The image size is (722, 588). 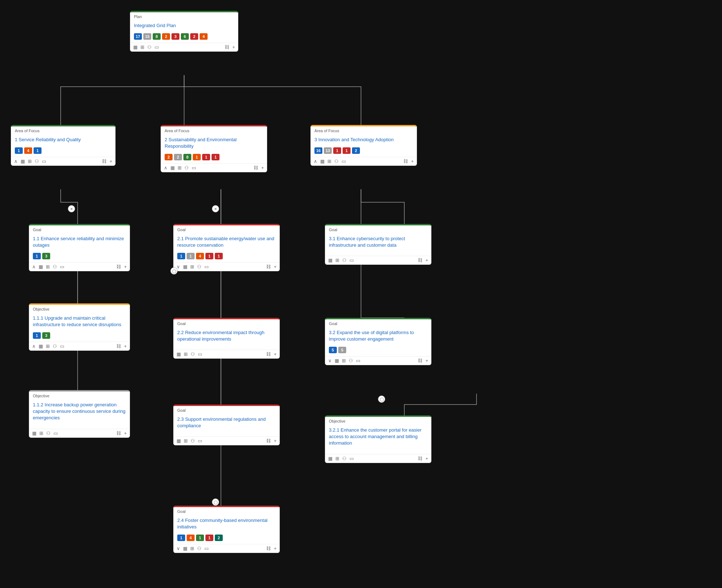 What do you see at coordinates (216, 209) in the screenshot?
I see `collapse-btn-area2-goals: ✕` at bounding box center [216, 209].